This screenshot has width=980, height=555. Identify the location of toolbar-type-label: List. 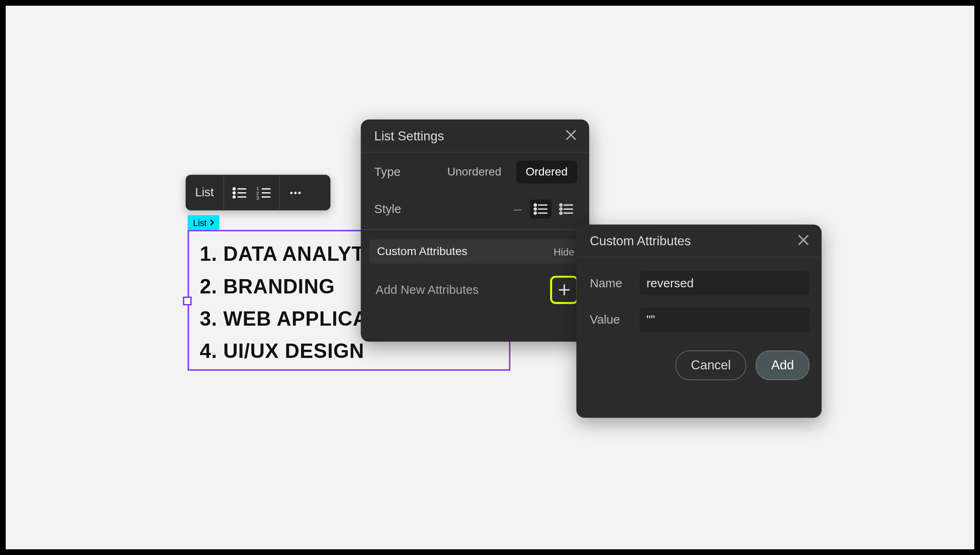
(205, 193).